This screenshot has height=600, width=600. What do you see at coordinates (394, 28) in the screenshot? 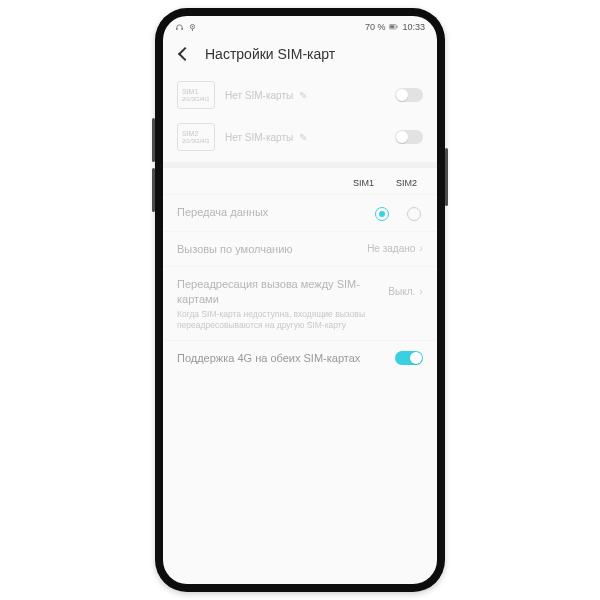
I see `battery-icon` at bounding box center [394, 28].